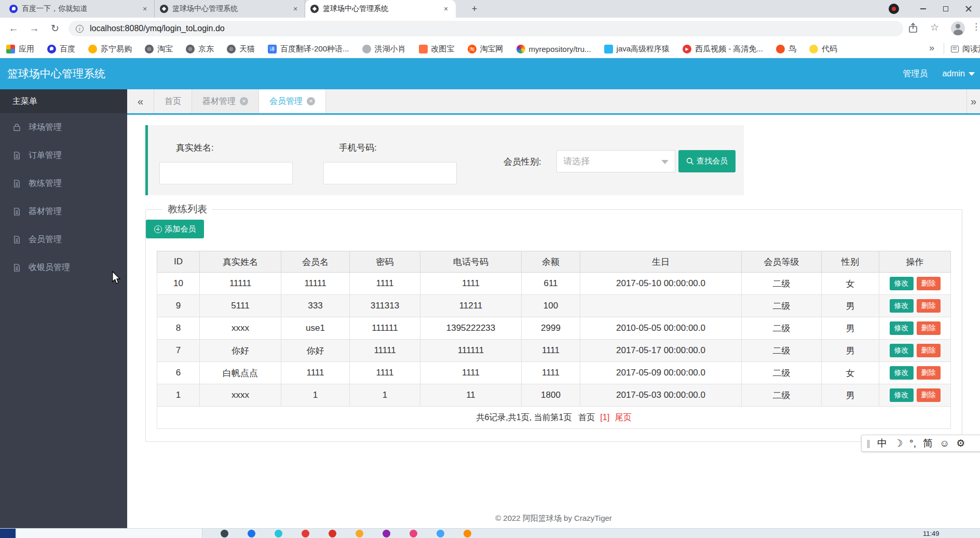  I want to click on taskbar-icon-app-yellow, so click(359, 534).